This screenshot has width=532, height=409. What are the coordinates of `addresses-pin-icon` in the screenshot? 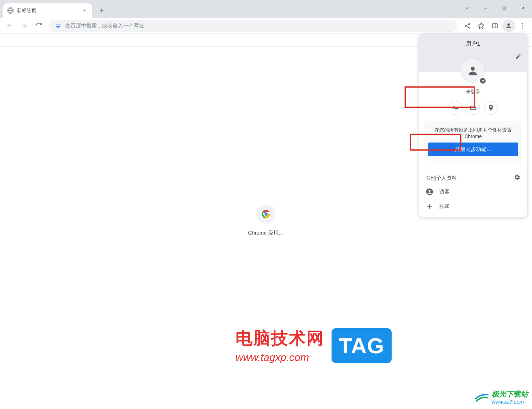 It's located at (491, 108).